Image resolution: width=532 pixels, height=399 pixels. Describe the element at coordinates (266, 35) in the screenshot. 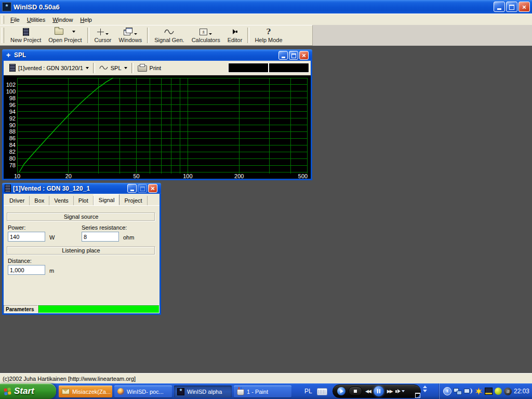

I see `toolbar-dock: New Project Open Project Cursor Windows` at that location.